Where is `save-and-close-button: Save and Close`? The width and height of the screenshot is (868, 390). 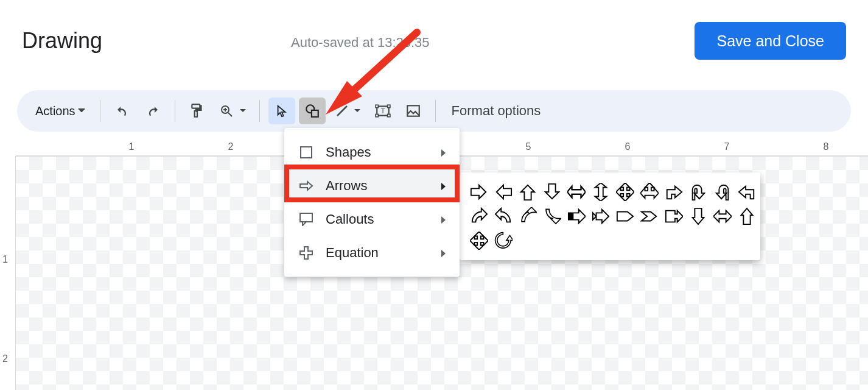 save-and-close-button: Save and Close is located at coordinates (771, 41).